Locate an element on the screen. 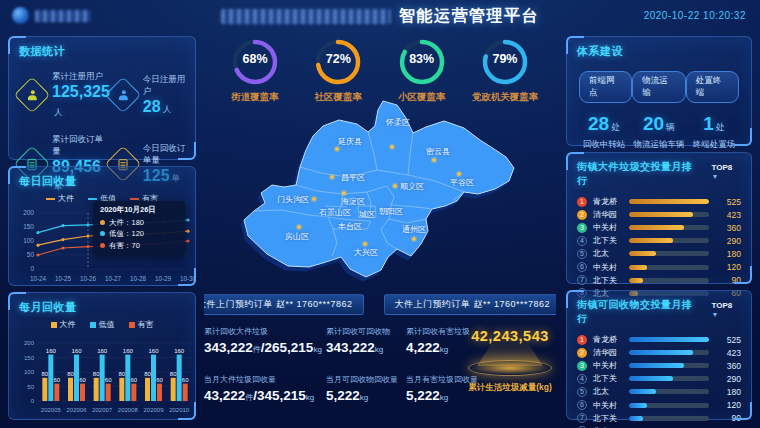 The height and width of the screenshot is (428, 760). ranking-value: 290 is located at coordinates (728, 241).